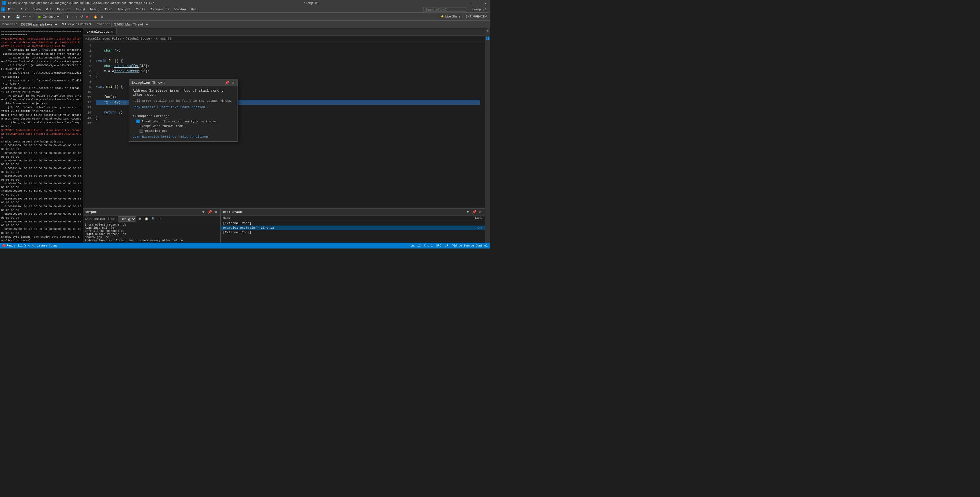 Image resolution: width=980 pixels, height=497 pixels. I want to click on break-checkbox: ✓, so click(138, 121).